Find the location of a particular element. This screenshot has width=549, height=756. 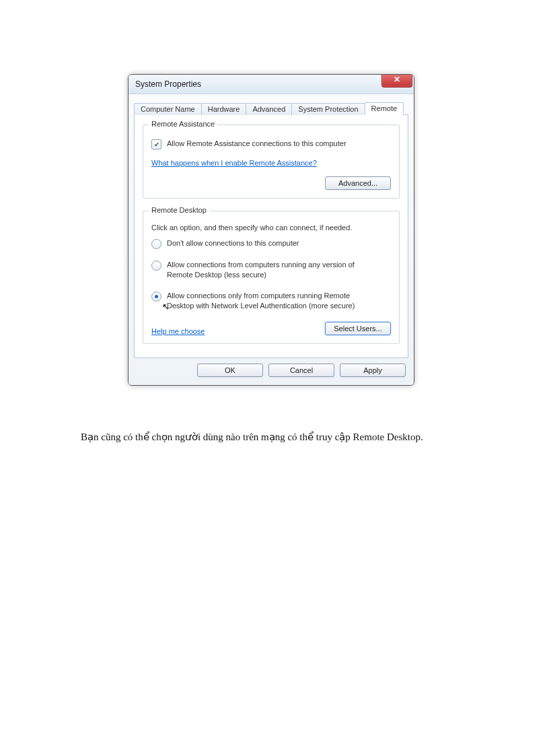

close-icon: ✕ is located at coordinates (397, 79).